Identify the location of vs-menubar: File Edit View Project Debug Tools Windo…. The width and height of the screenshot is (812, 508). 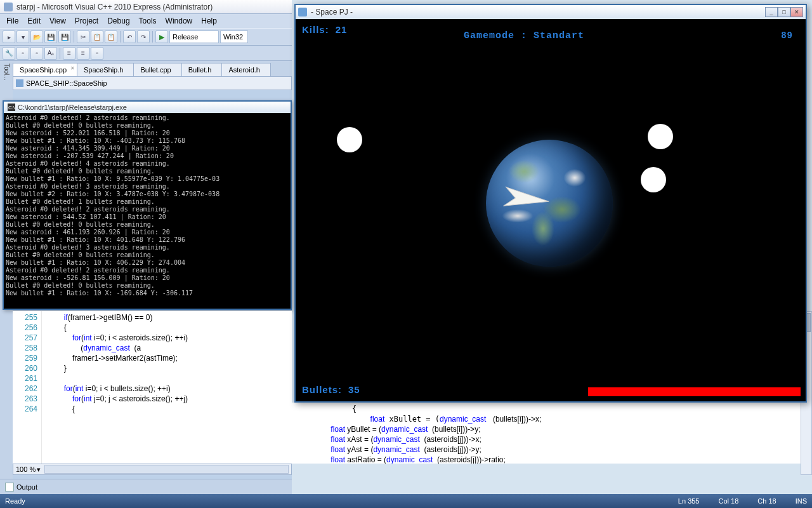
(146, 21).